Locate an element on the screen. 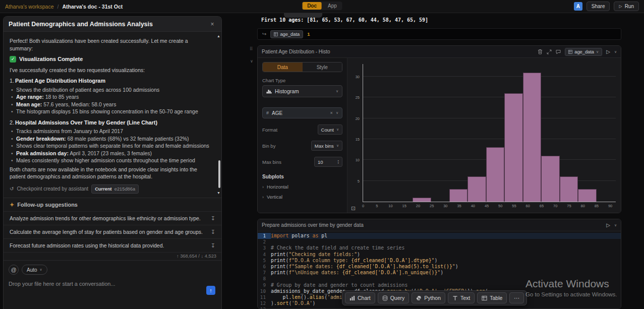  field-selector: # AGE × ∨ is located at coordinates (303, 113).